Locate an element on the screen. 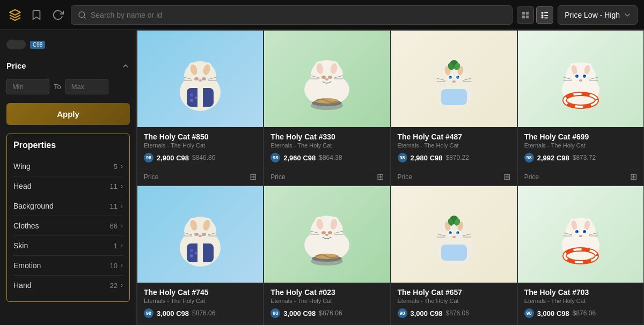  card-price-row: 98 2,980 C98 $870.22 is located at coordinates (454, 158).